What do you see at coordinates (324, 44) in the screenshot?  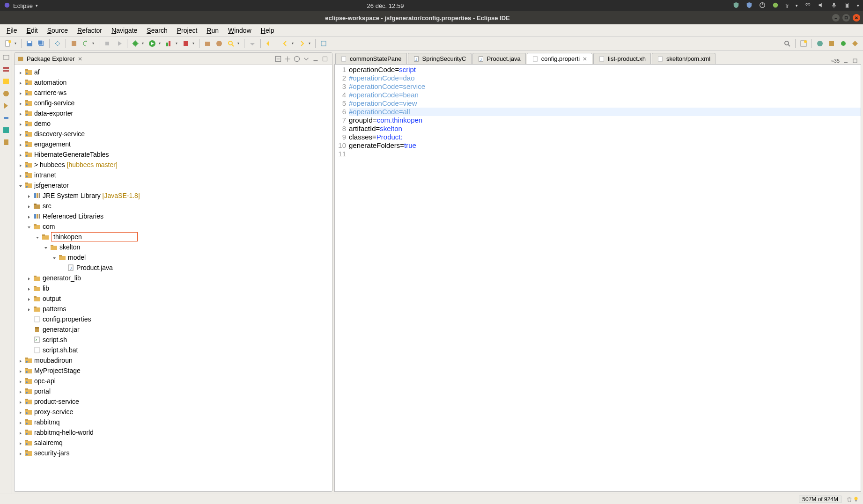 I see `pin-button` at bounding box center [324, 44].